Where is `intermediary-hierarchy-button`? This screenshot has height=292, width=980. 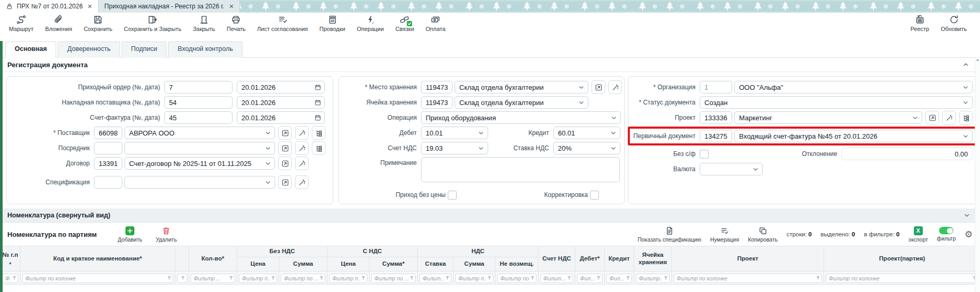 intermediary-hierarchy-button is located at coordinates (319, 148).